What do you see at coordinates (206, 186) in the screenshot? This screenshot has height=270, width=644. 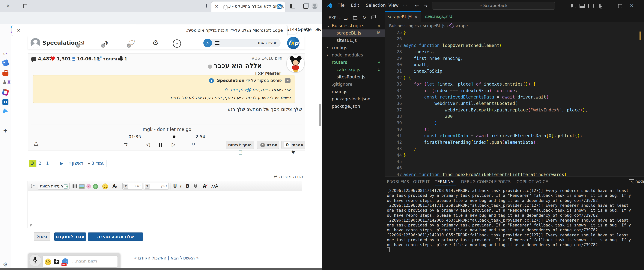 I see `remove-format-icon: A✕` at bounding box center [206, 186].